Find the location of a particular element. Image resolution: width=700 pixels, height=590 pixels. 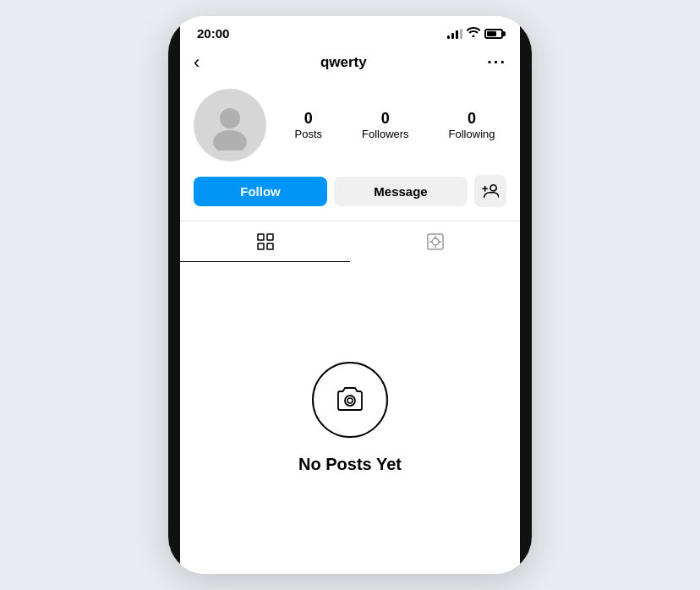

followers-count: 0 is located at coordinates (386, 118).